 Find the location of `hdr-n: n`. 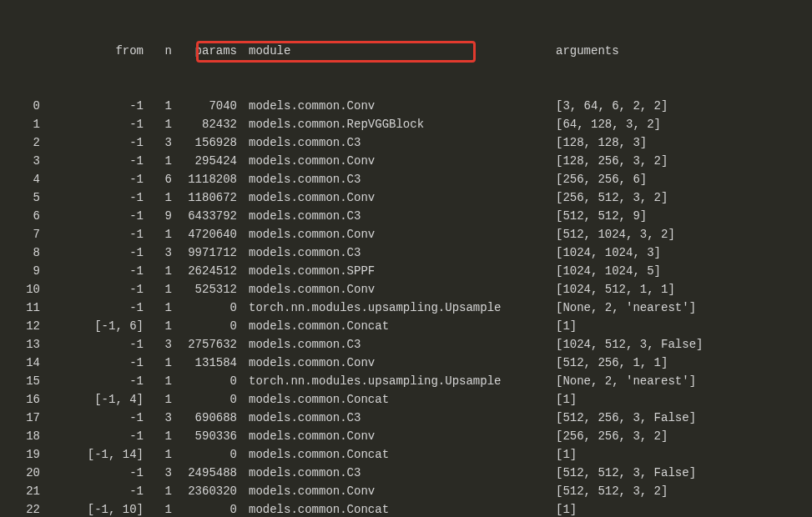

hdr-n: n is located at coordinates (159, 51).